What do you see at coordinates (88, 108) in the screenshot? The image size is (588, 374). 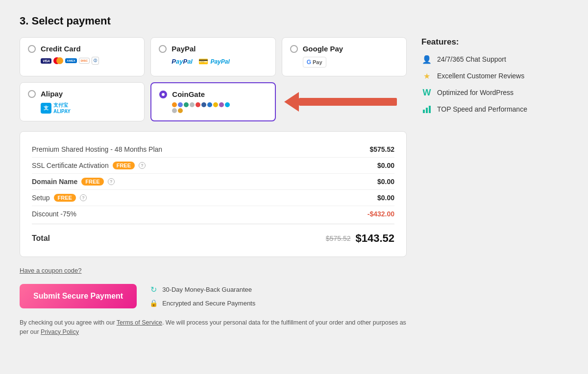 I see `alipay-icons: 支 支付宝ALIPAY` at bounding box center [88, 108].